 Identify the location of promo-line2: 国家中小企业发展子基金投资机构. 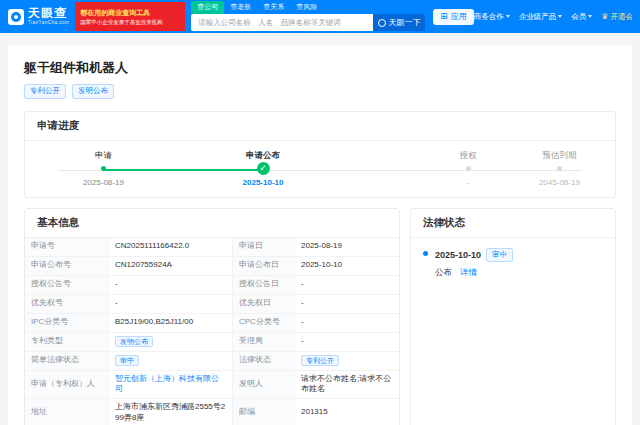
(130, 22).